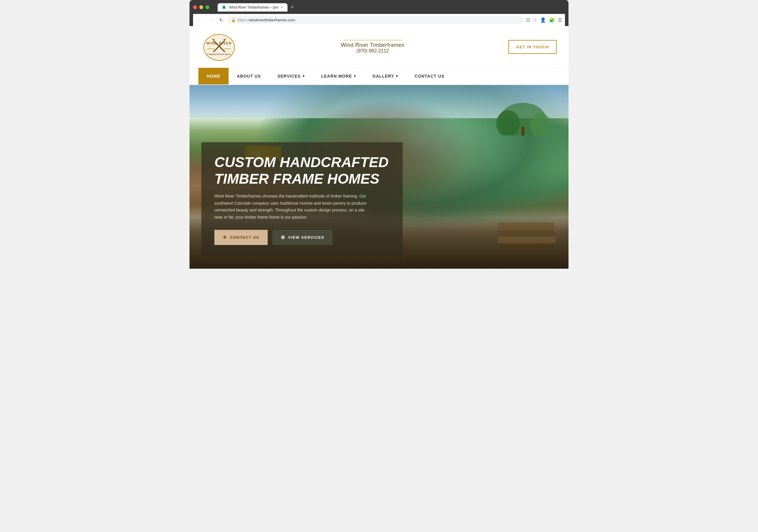 The width and height of the screenshot is (758, 532). Describe the element at coordinates (257, 7) in the screenshot. I see `browser-tab-bar: 🌲 Wind River Timberframes – join ✕ +` at that location.